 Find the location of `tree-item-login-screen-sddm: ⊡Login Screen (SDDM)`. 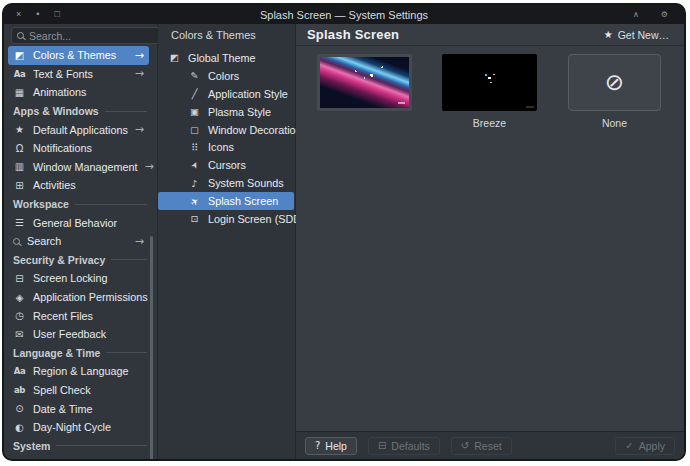

tree-item-login-screen-sddm: ⊡Login Screen (SDDM) is located at coordinates (226, 219).